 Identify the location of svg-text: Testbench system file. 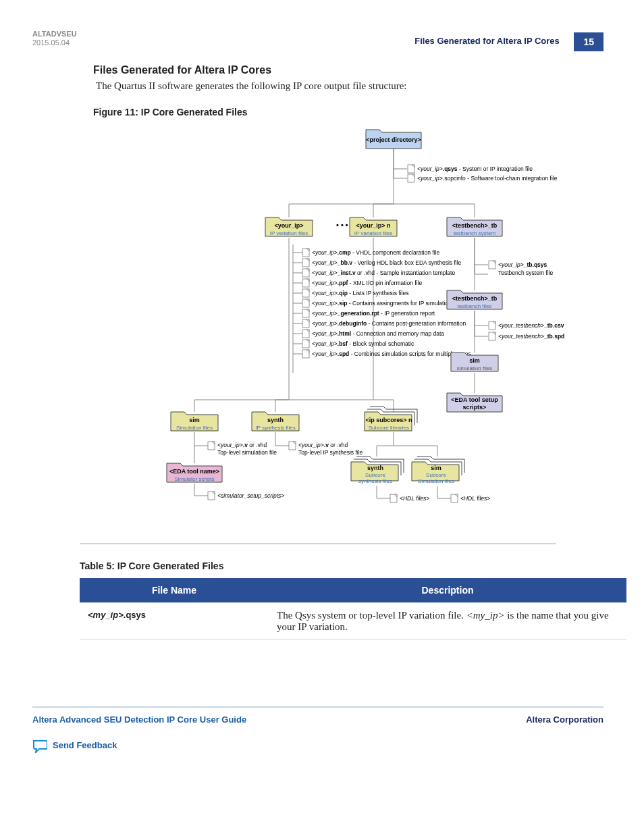
(526, 273).